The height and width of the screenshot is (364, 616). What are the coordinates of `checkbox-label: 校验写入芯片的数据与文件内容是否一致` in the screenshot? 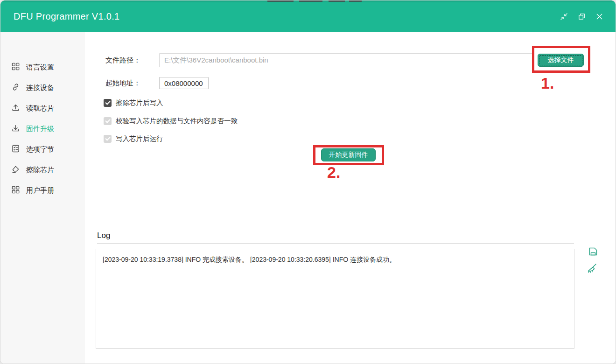 It's located at (176, 121).